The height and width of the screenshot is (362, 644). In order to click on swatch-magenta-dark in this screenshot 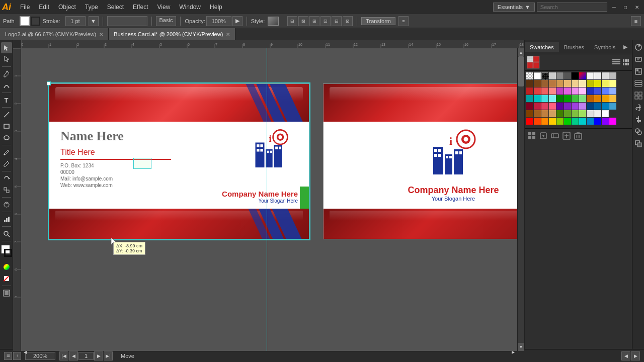, I will do `click(560, 91)`.